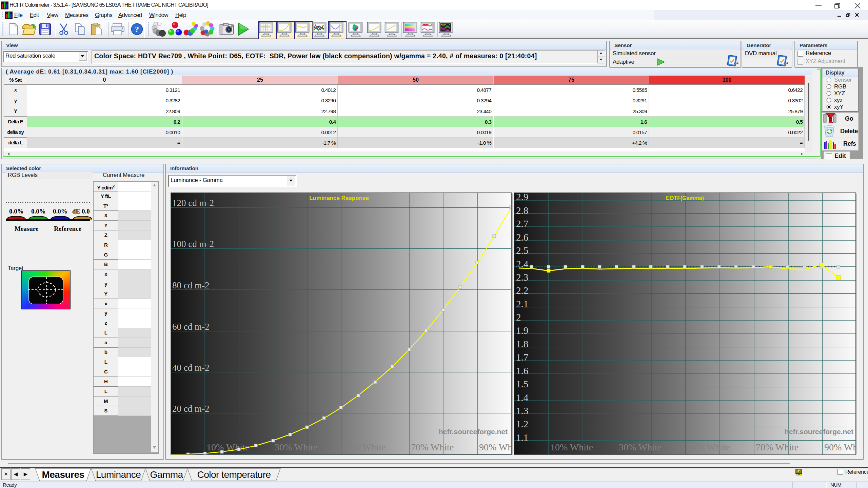 Image resolution: width=868 pixels, height=488 pixels. I want to click on svg-text: 1.4, so click(522, 398).